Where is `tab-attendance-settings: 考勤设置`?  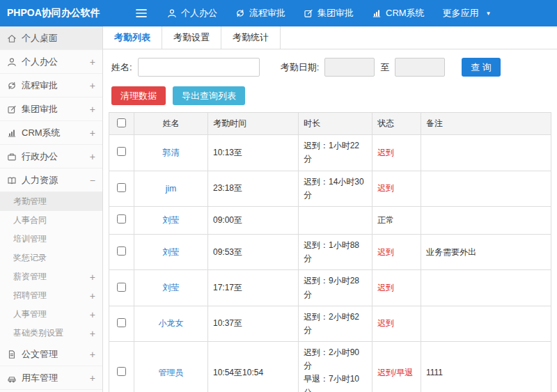 tab-attendance-settings: 考勤设置 is located at coordinates (192, 38).